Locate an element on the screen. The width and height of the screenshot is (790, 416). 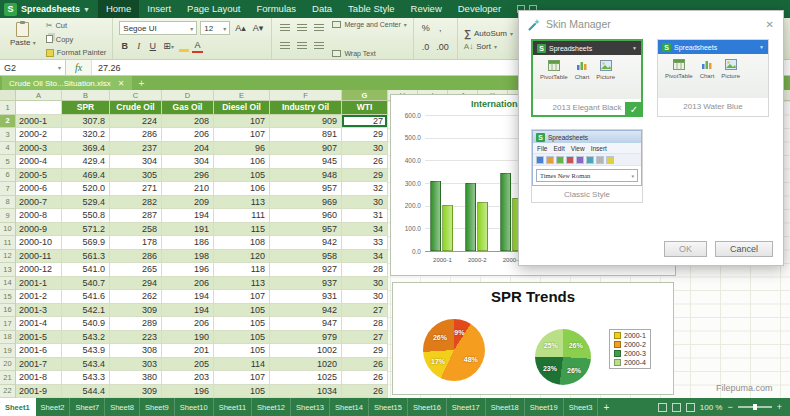
zoom-out-icon: − is located at coordinates (730, 407).